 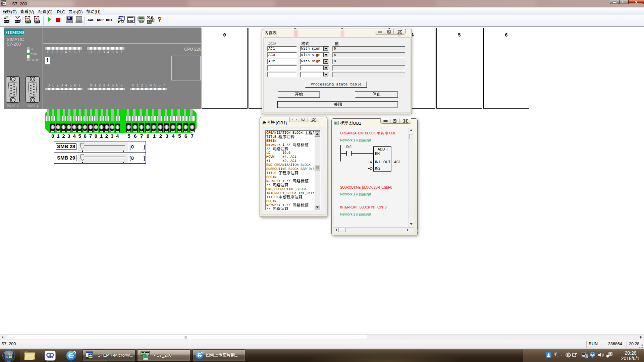 I want to click on svg-text: AWL, so click(x=28, y=19).